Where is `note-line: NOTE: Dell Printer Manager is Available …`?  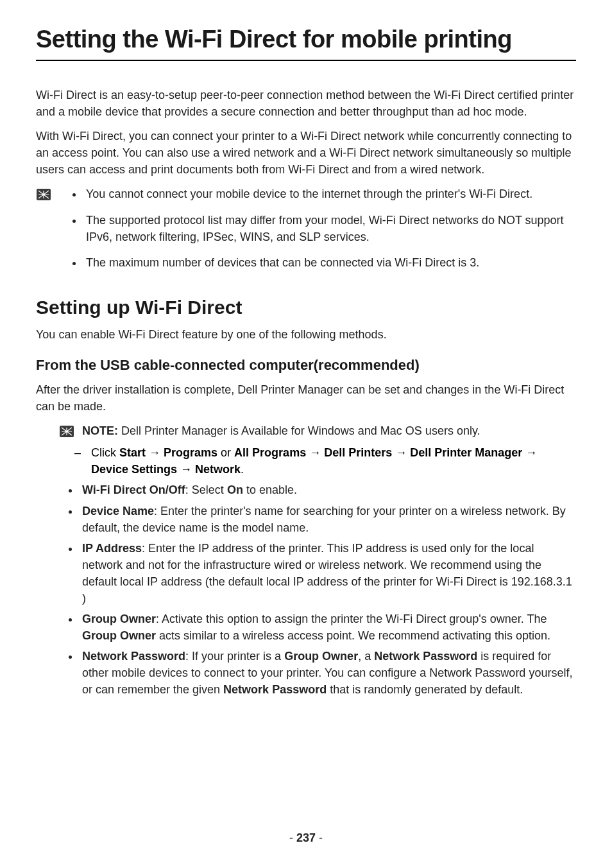 note-line: NOTE: Dell Printer Manager is Available … is located at coordinates (306, 431).